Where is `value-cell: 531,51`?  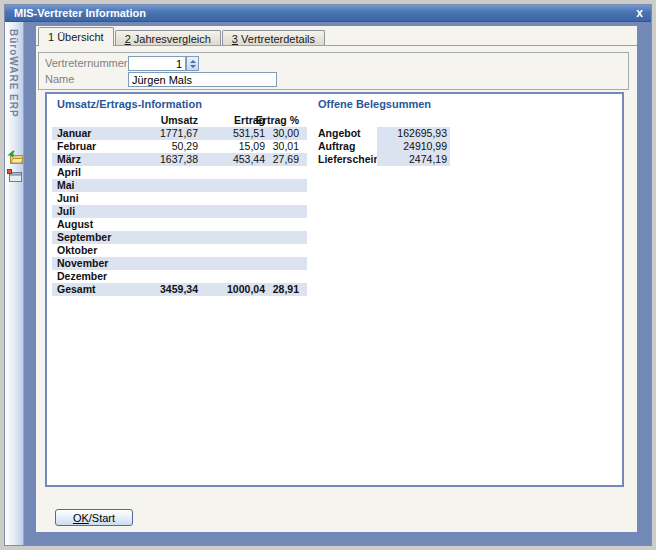
value-cell: 531,51 is located at coordinates (232, 134).